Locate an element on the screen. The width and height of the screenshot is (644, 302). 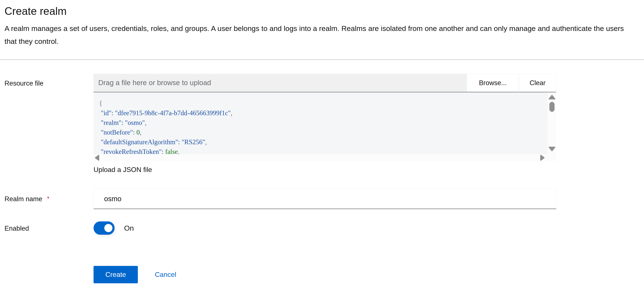
upload-helper-text: Upload a JSON file is located at coordinates (325, 170).